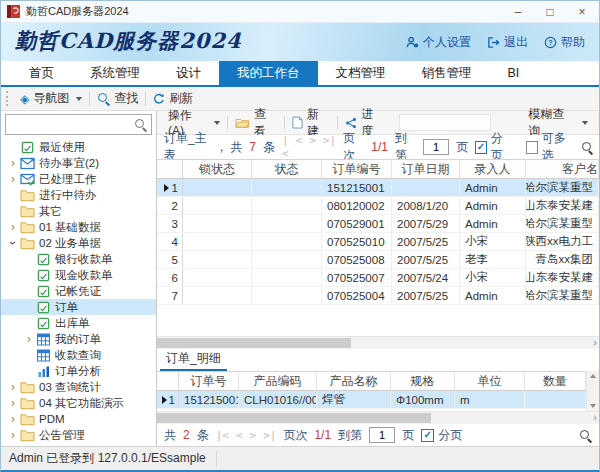  Describe the element at coordinates (493, 278) in the screenshot. I see `cell-entry-by: 小宋` at that location.